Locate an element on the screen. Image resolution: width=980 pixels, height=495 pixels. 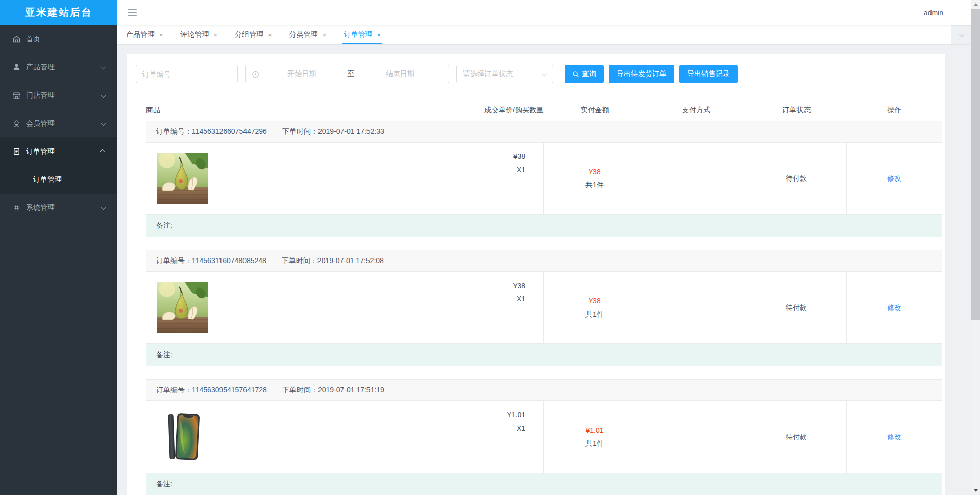
order-icon is located at coordinates (16, 151).